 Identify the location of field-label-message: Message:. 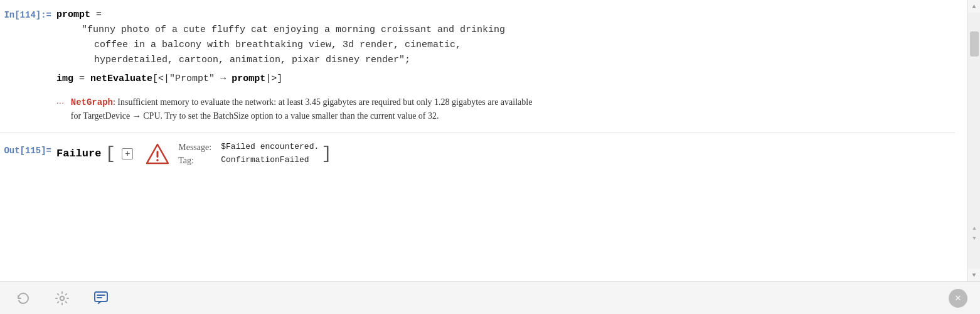
(197, 147).